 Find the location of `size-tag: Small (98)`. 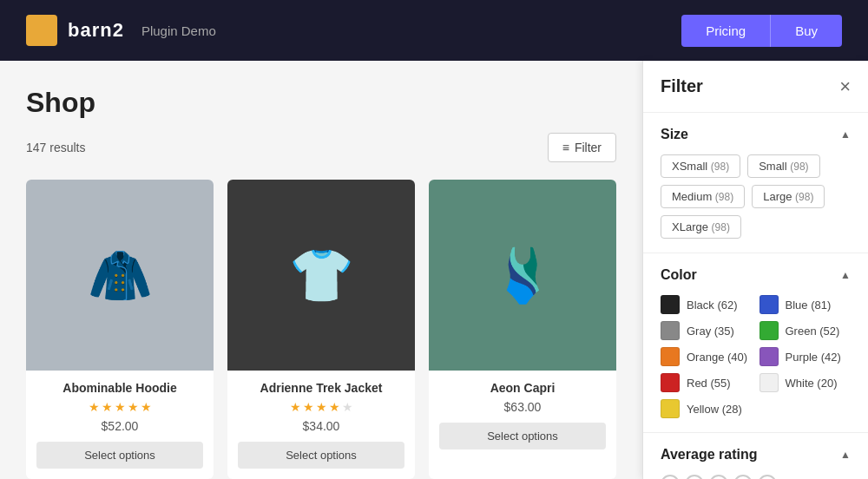

size-tag: Small (98) is located at coordinates (783, 167).